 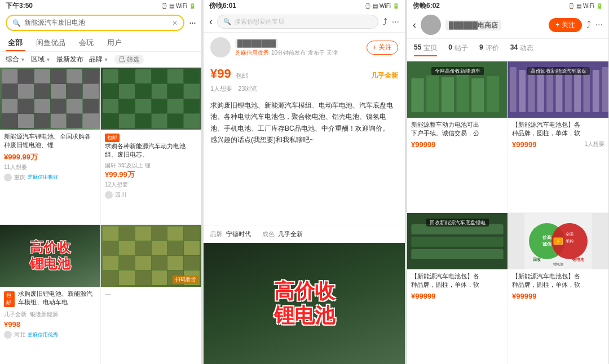 What do you see at coordinates (457, 90) in the screenshot?
I see `store-product-image: 全网高价收新能源车` at bounding box center [457, 90].